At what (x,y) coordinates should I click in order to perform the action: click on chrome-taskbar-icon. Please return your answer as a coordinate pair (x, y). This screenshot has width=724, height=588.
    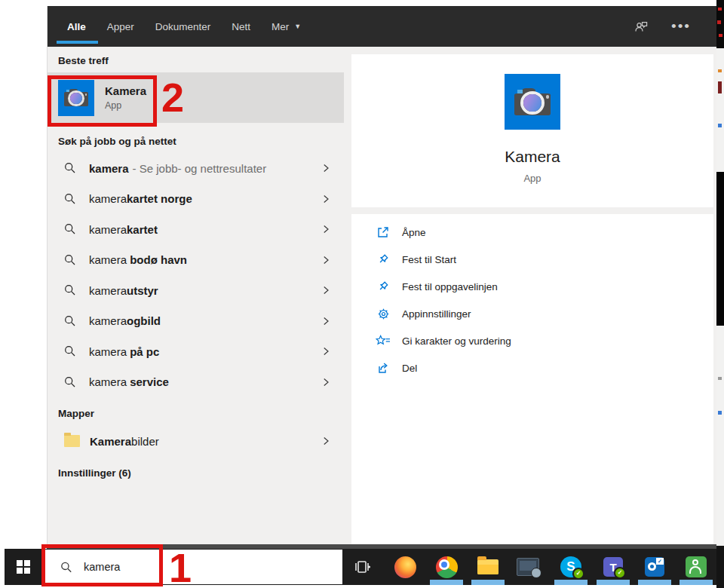
    Looking at the image, I should click on (446, 567).